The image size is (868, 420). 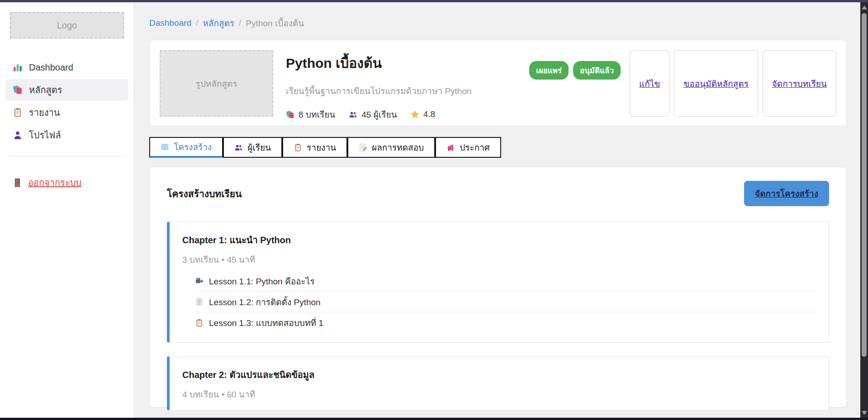 What do you see at coordinates (55, 183) in the screenshot?
I see `logout-label: ออกจากระบบ` at bounding box center [55, 183].